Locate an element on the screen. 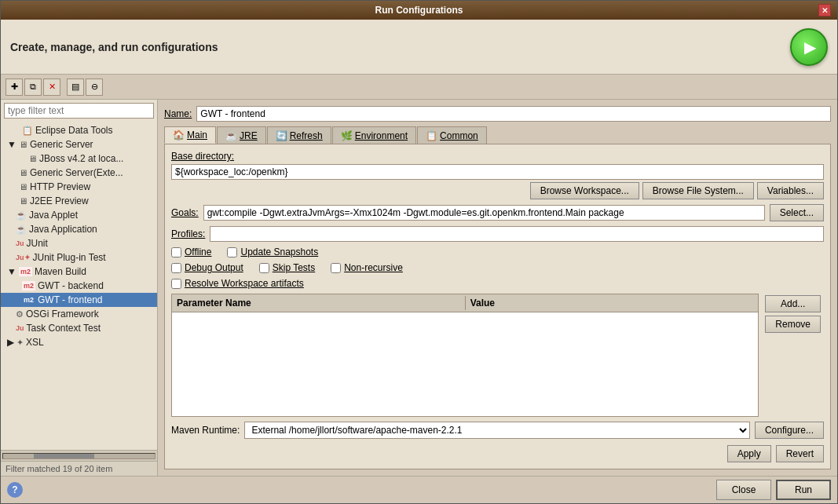 The width and height of the screenshot is (838, 504). sidebar-item-xsl: ▶ ✦ XSL is located at coordinates (79, 342).